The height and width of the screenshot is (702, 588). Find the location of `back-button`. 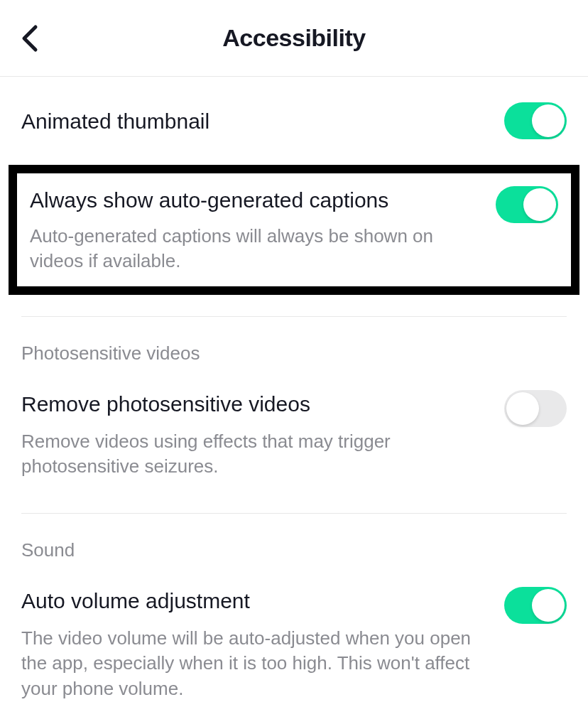

back-button is located at coordinates (30, 38).